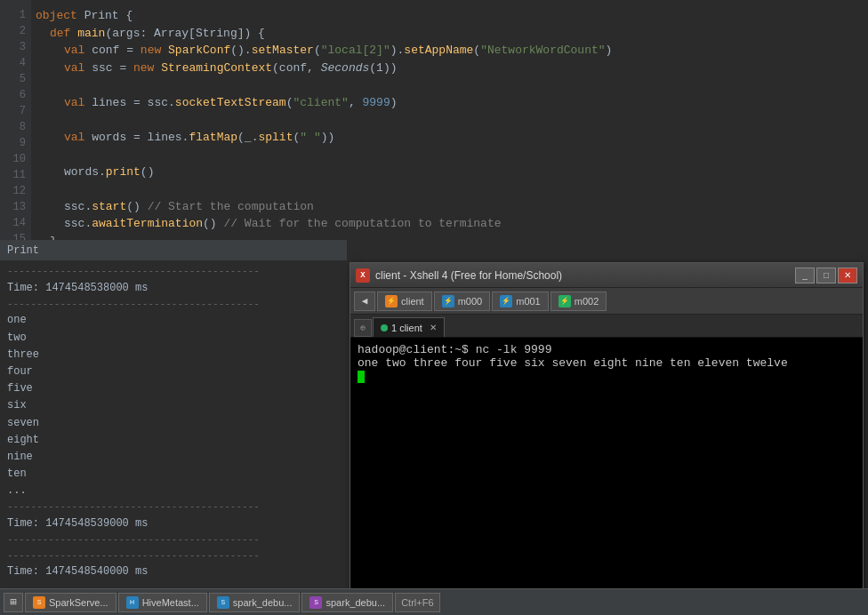 The width and height of the screenshot is (868, 615). I want to click on output-item: five, so click(173, 389).